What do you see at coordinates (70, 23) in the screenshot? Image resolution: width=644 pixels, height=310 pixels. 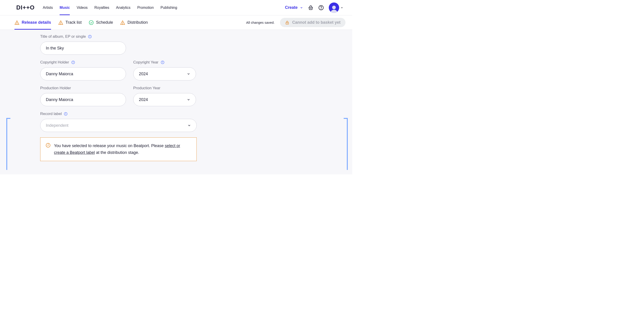 I see `tab-track-list: Track list` at bounding box center [70, 23].